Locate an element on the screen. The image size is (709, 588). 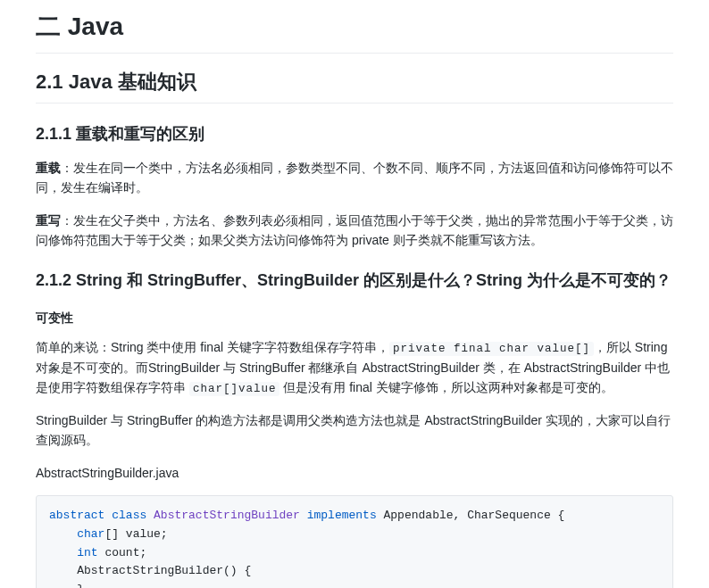
text-override: ：发生在父子类中，方法名、参数列表必须相同，返回值范围小于等于父类，抛出的异常范… is located at coordinates (354, 230).